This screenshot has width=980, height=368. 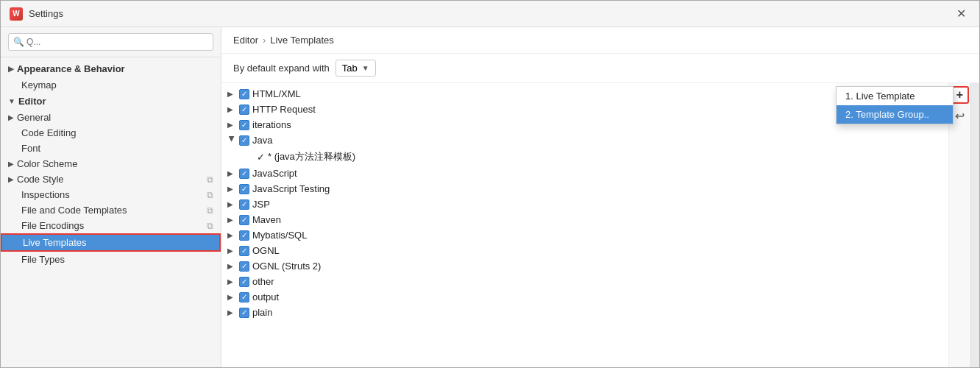 I want to click on arrow-icon: ▼, so click(x=12, y=102).